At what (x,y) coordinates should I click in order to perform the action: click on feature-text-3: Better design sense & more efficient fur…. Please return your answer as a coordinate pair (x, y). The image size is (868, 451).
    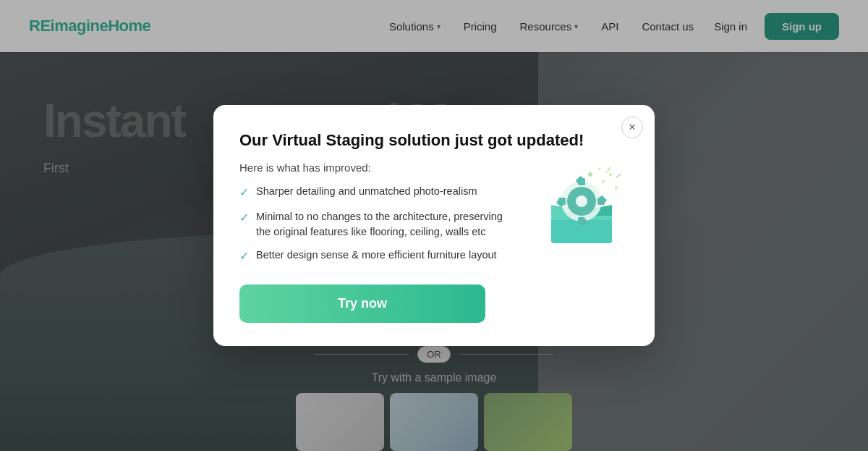
    Looking at the image, I should click on (376, 255).